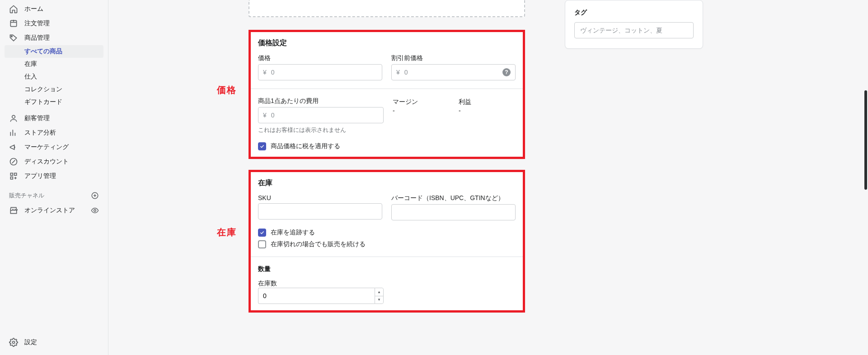 The height and width of the screenshot is (355, 868). I want to click on profit-value: -, so click(487, 111).